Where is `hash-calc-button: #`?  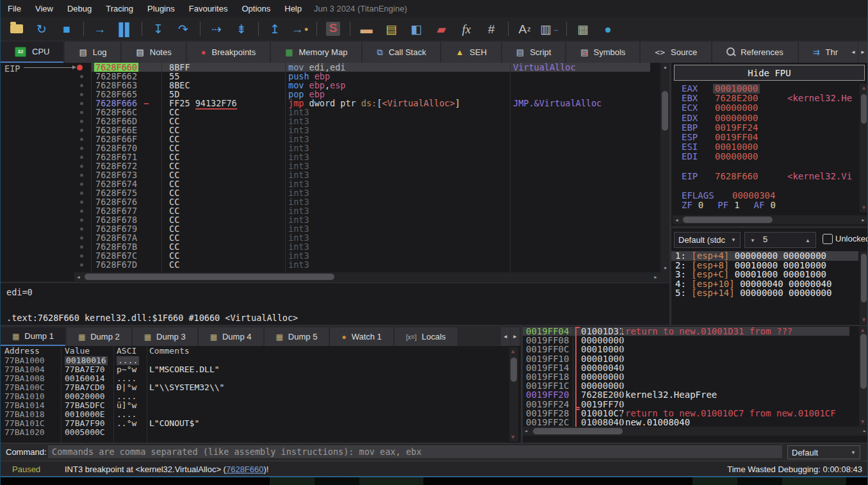 hash-calc-button: # is located at coordinates (491, 29).